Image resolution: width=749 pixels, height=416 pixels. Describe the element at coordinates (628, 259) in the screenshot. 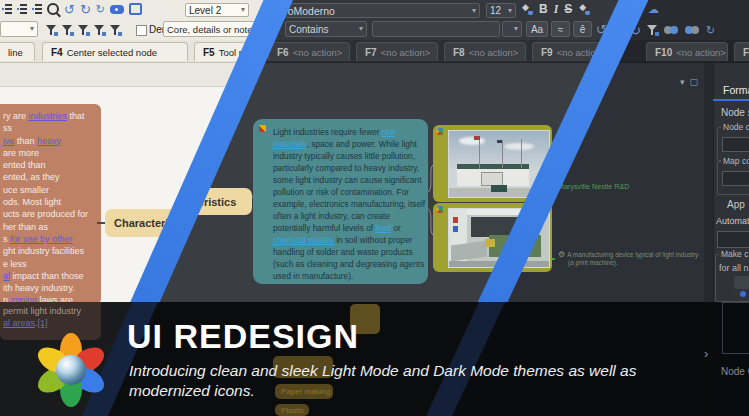

I see `photo2-label: ⚙A manufacturing device typical of light…` at that location.